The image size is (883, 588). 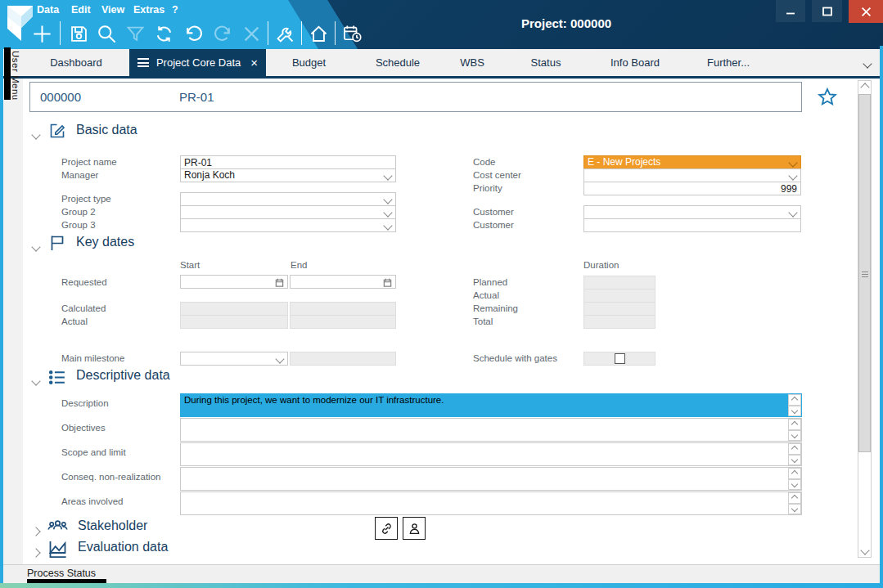 What do you see at coordinates (111, 477) in the screenshot?
I see `field-label: Conseq. non-realization` at bounding box center [111, 477].